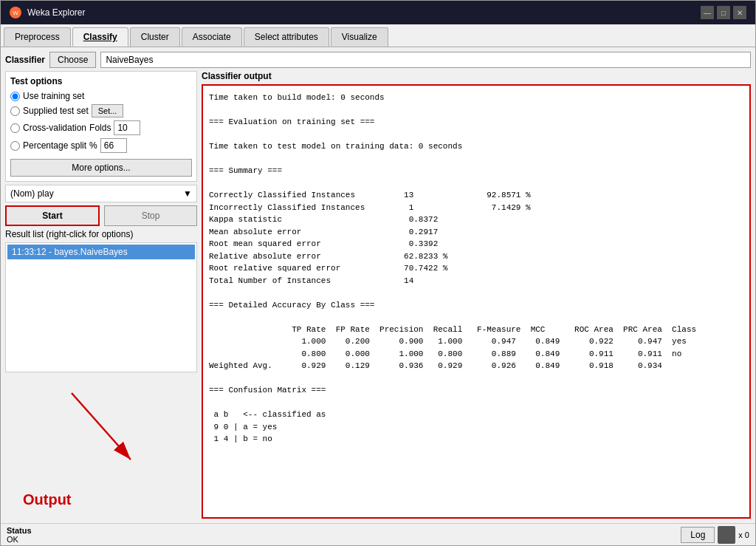 The width and height of the screenshot is (756, 546). What do you see at coordinates (155, 37) in the screenshot?
I see `tab-cluster: Cluster` at bounding box center [155, 37].